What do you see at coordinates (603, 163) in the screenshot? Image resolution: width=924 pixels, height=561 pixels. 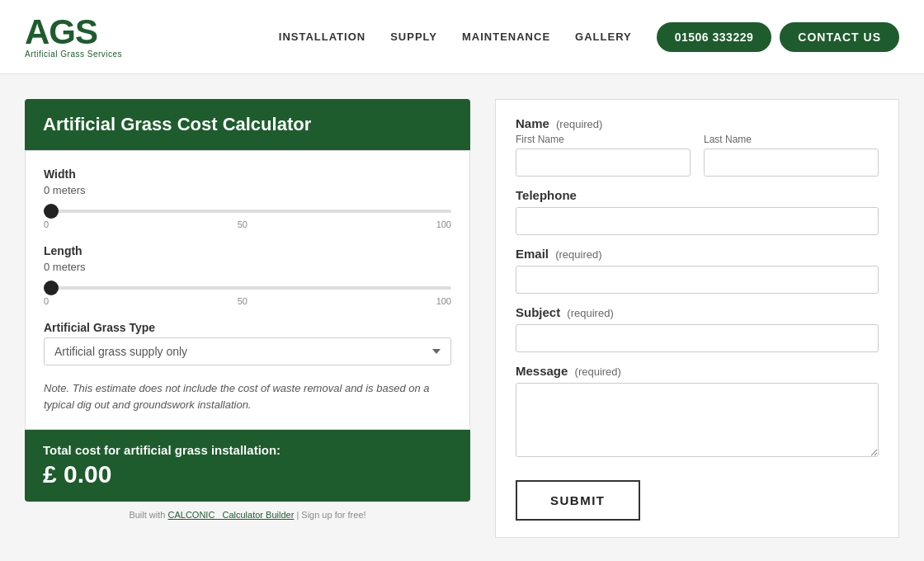 I see `first-name-input` at bounding box center [603, 163].